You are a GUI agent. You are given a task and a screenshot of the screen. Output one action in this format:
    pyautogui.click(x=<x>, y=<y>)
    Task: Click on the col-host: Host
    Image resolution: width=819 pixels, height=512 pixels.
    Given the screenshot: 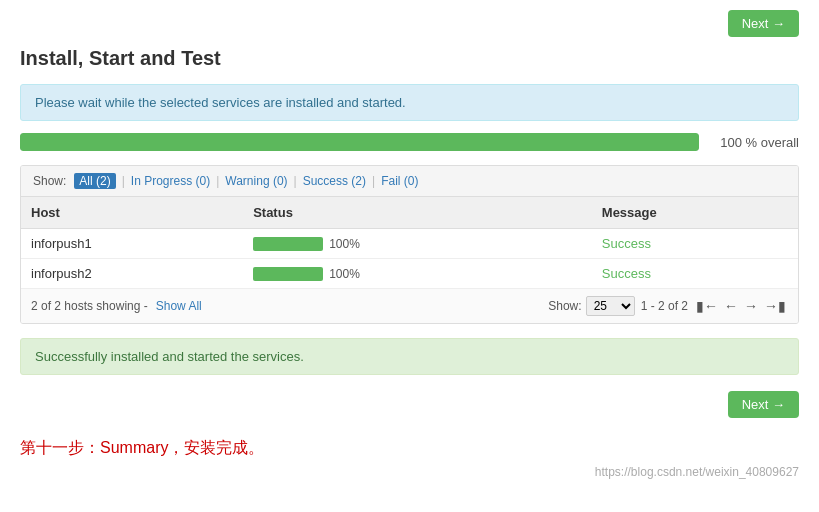 What is the action you would take?
    pyautogui.click(x=132, y=213)
    